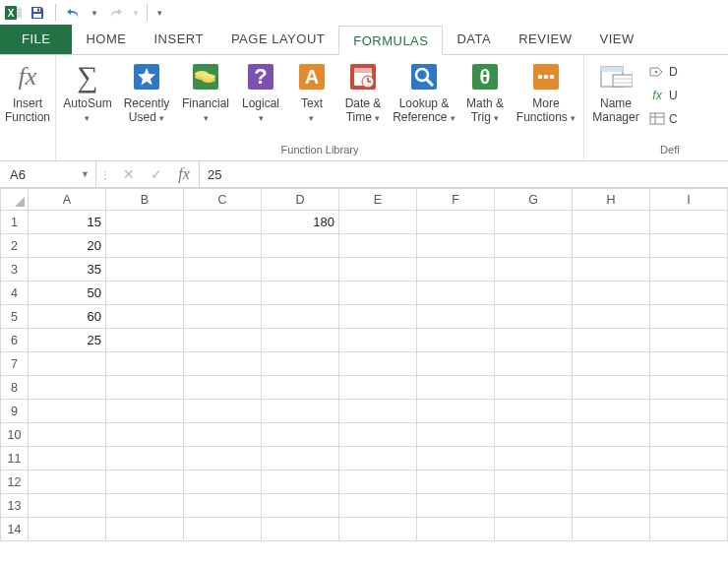  What do you see at coordinates (129, 175) in the screenshot?
I see `cancel-icon: ✕` at bounding box center [129, 175].